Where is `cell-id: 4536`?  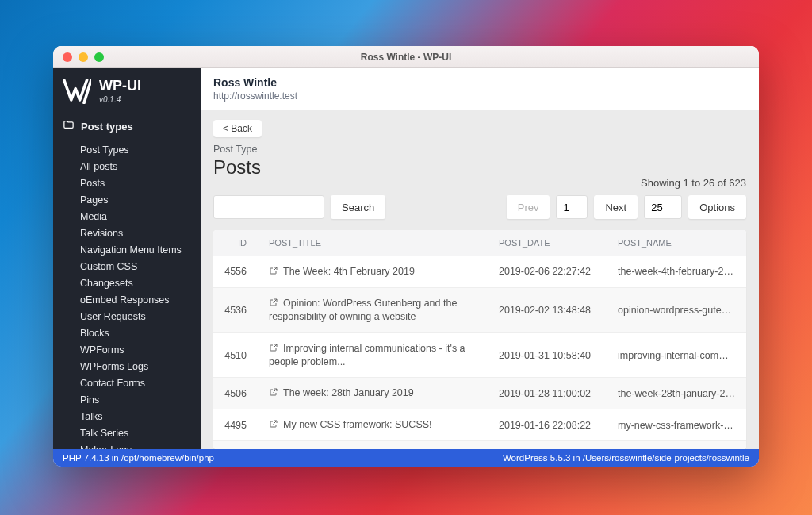 cell-id: 4536 is located at coordinates (236, 309).